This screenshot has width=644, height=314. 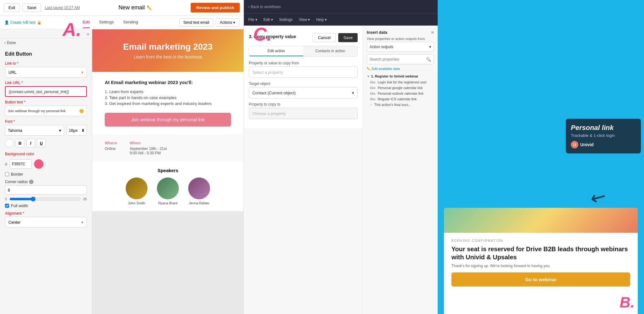 What do you see at coordinates (168, 97) in the screenshot?
I see `list-item: 2. Take part in hands-on case examples` at bounding box center [168, 97].